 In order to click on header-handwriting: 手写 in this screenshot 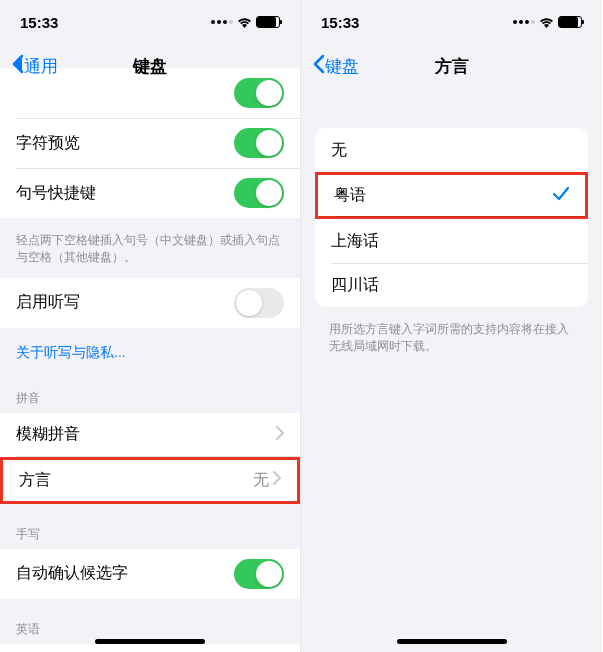, I will do `click(150, 530)`.